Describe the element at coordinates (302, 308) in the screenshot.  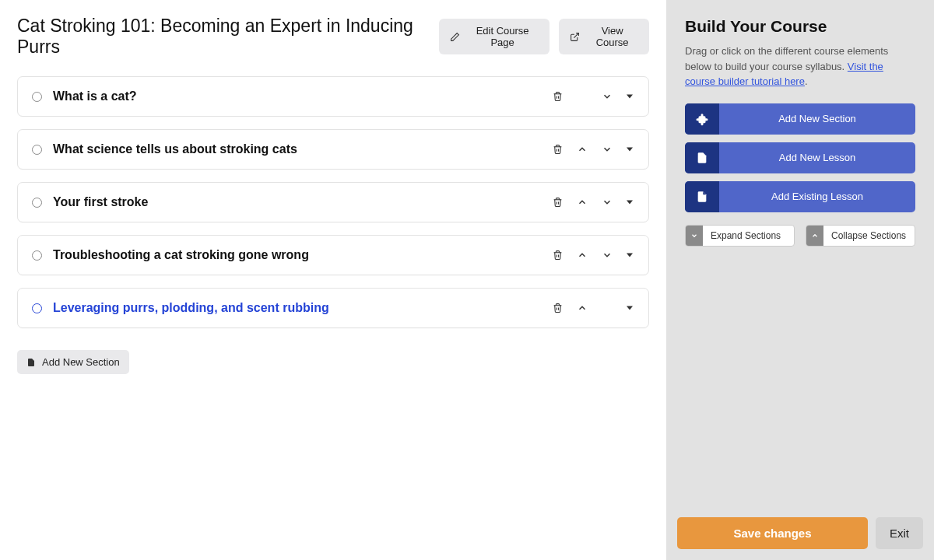
I see `section-title: Leveraging purrs, plodding, and scent ru…` at that location.